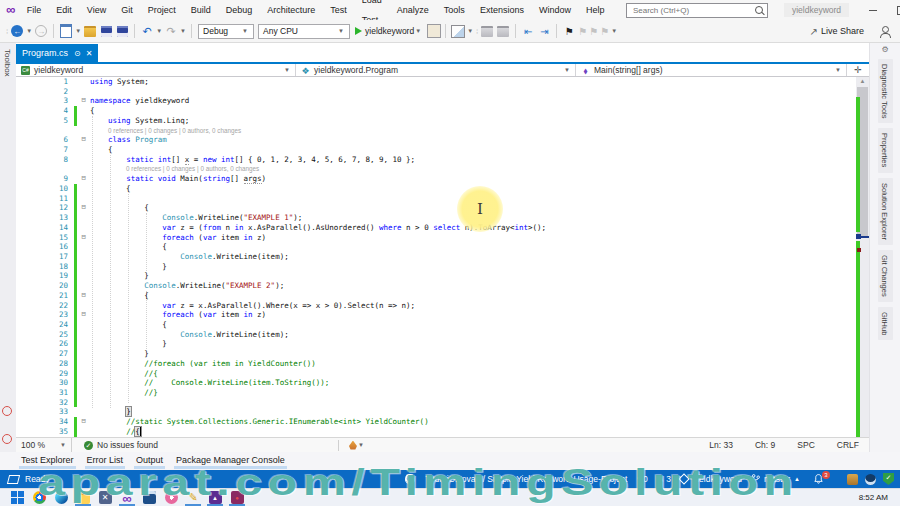  Describe the element at coordinates (17, 31) in the screenshot. I see `navigate-back-button: ←` at that location.